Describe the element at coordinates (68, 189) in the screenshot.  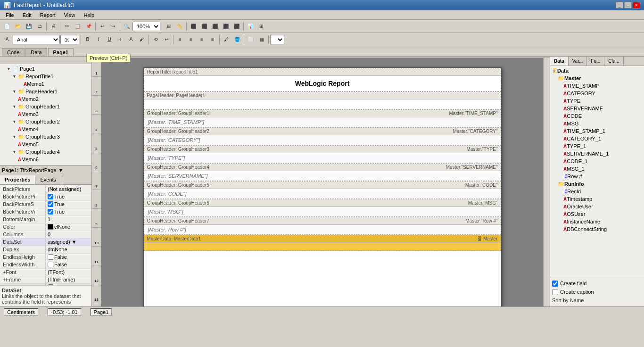
I see `prop-value: (Not assigned)` at that location.